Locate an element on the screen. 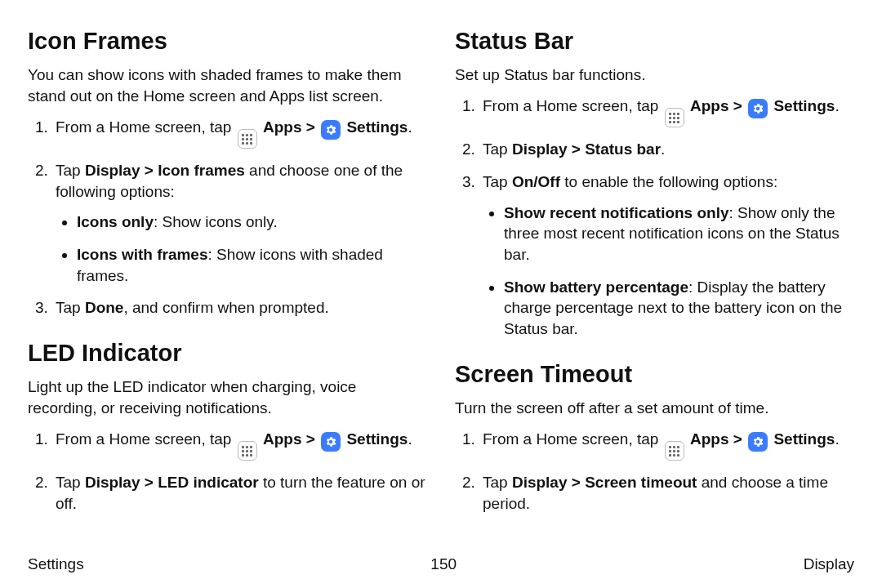  footer-page-number: 150 is located at coordinates (443, 564).